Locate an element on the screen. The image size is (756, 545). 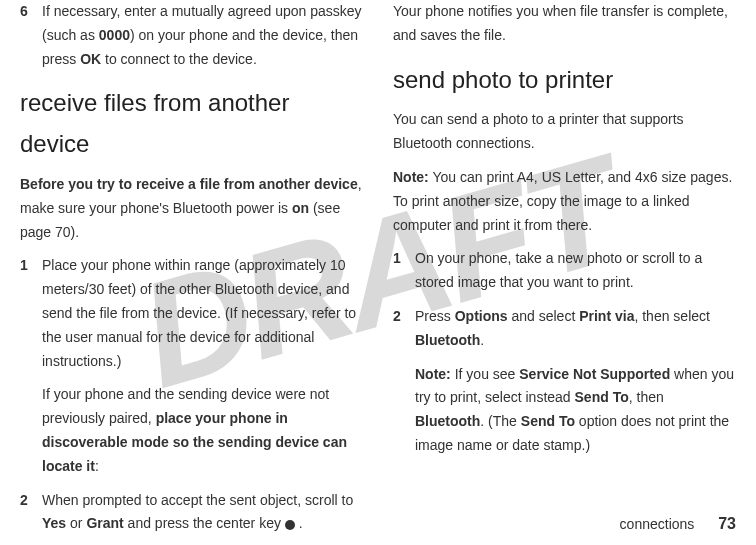
list-number: 6 is located at coordinates (31, 36).